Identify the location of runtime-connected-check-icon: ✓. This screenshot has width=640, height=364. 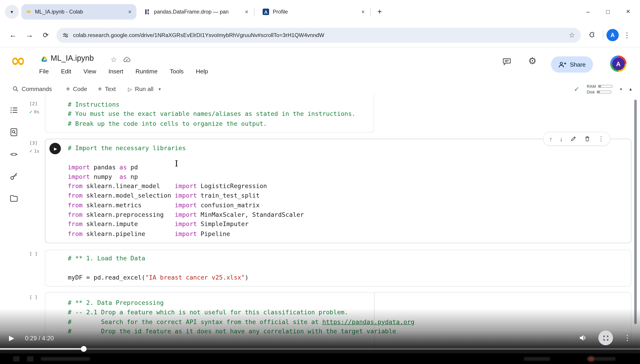
(576, 89).